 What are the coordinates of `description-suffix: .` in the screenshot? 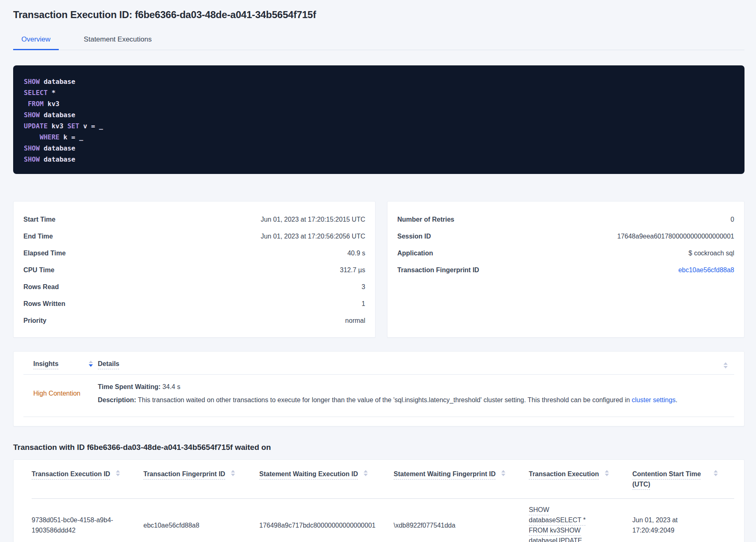 It's located at (676, 400).